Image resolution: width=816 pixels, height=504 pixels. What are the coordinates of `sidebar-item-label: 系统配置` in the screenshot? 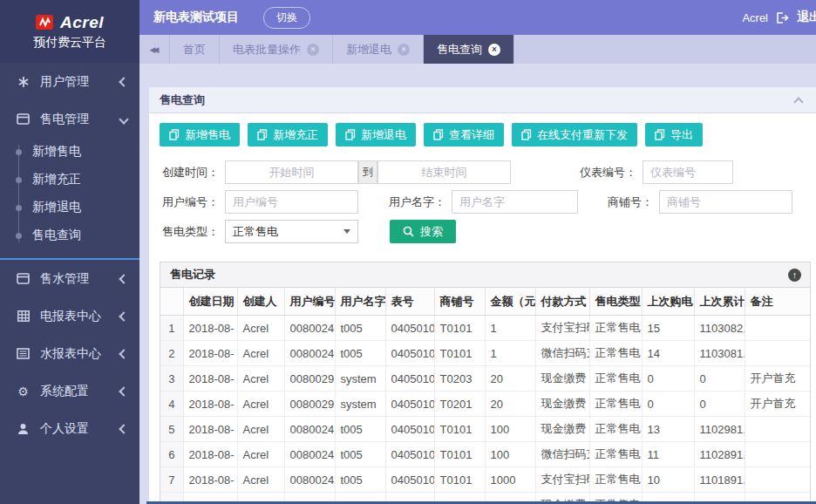 It's located at (75, 392).